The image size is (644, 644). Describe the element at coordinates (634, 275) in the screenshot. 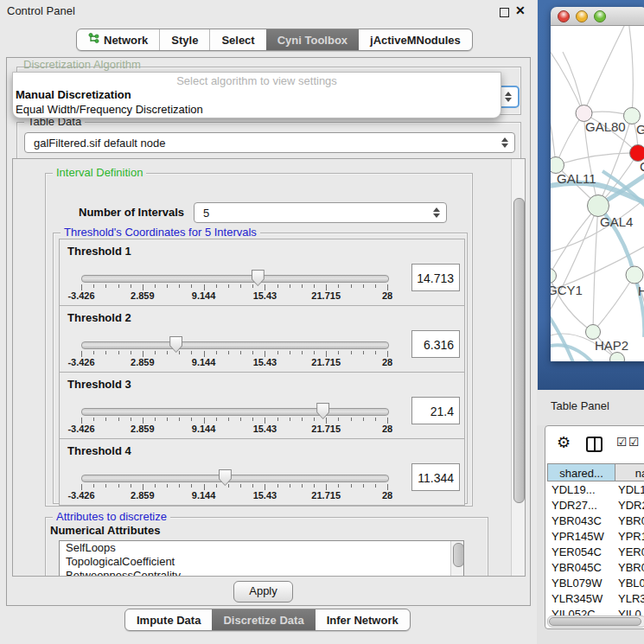

I see `network-node-h` at that location.